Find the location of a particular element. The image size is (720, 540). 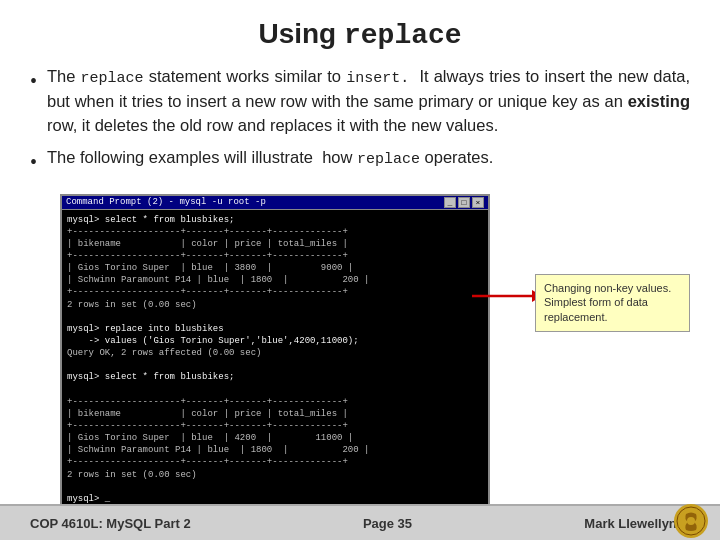

title-code: replace is located at coordinates (403, 36).